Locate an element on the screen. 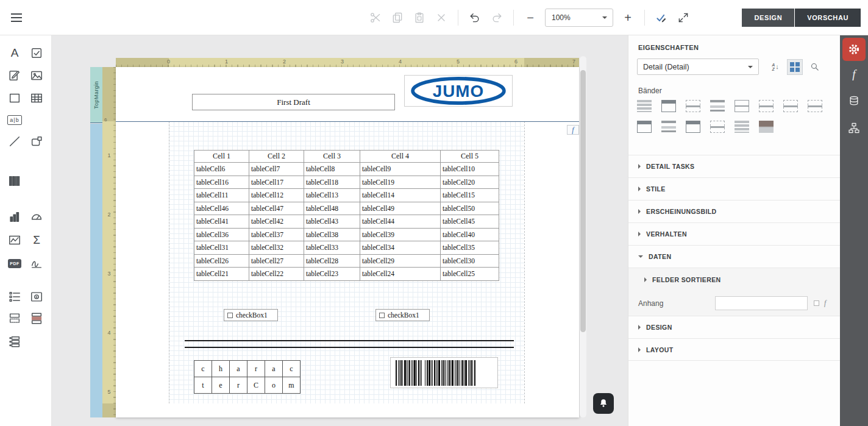  vorschau-tab: VORSCHAU is located at coordinates (828, 18).